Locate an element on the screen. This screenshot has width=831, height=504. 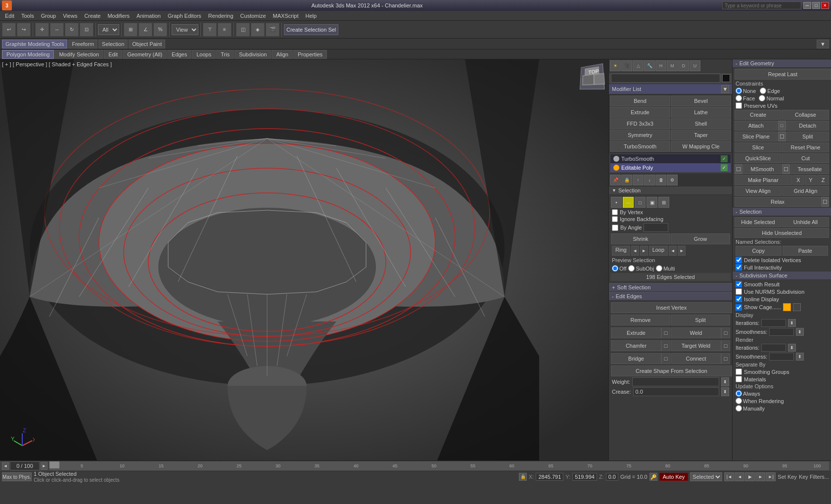
extrude-button: Extrude is located at coordinates (636, 333).